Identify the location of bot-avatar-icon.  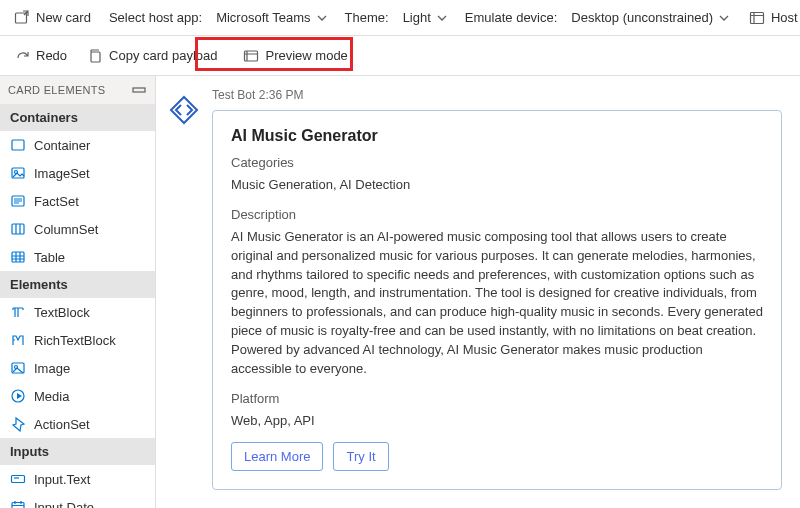
(184, 110).